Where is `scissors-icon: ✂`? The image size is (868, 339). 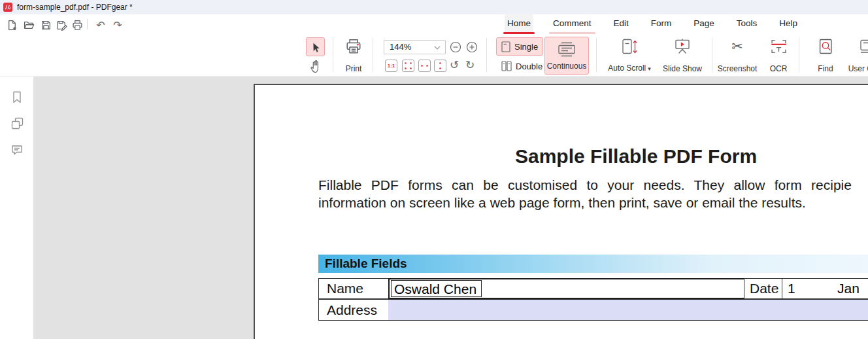 scissors-icon: ✂ is located at coordinates (737, 46).